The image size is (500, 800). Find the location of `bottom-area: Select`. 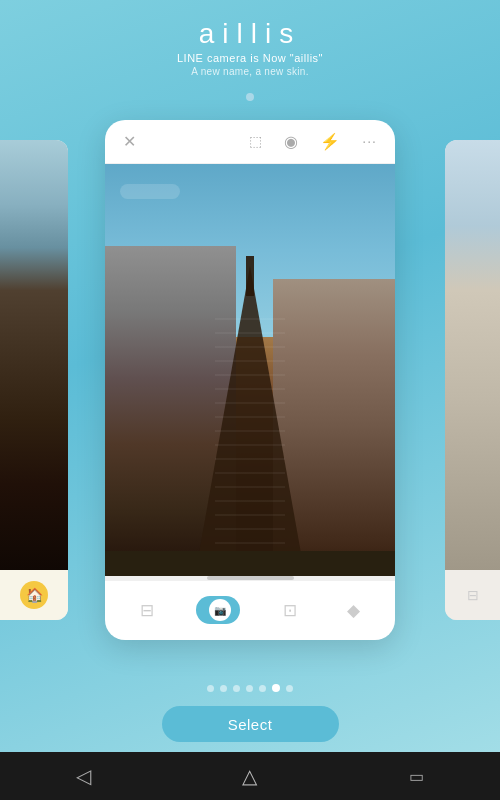

bottom-area: Select is located at coordinates (250, 713).